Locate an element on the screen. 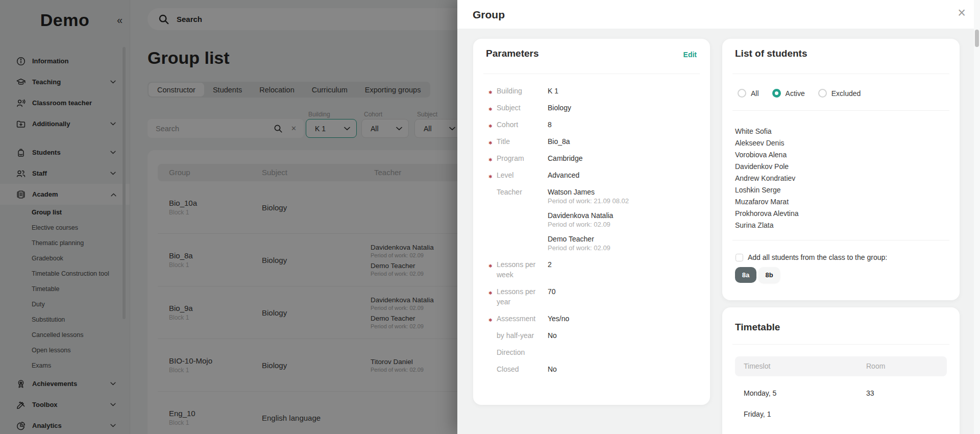 This screenshot has width=980, height=434. parameter-label: ✱Lessons per year is located at coordinates (522, 297).